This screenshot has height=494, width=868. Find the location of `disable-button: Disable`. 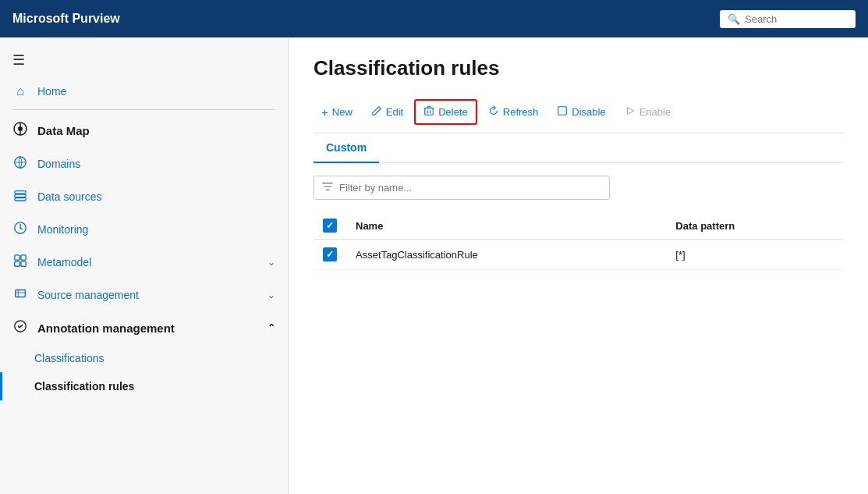

disable-button: Disable is located at coordinates (581, 112).